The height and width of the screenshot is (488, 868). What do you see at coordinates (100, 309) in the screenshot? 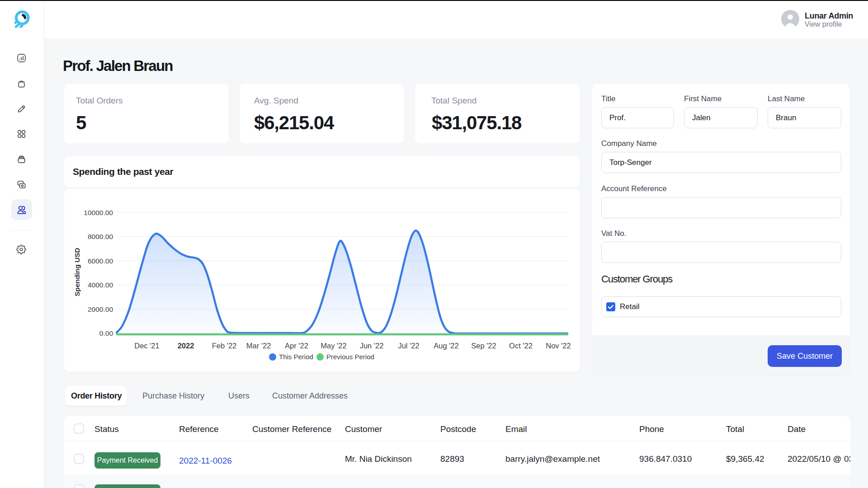
I see `svg-text: 2000.00` at bounding box center [100, 309].